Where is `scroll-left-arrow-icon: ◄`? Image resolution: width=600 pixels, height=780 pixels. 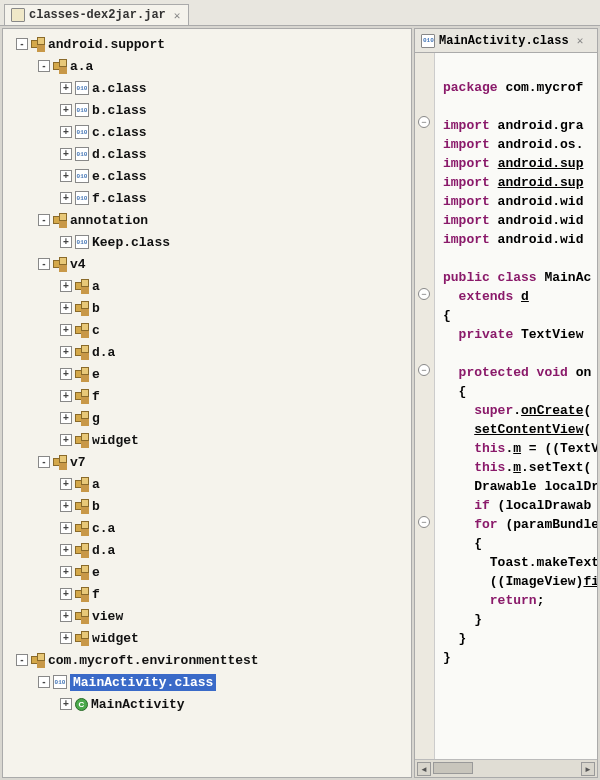
scroll-left-arrow-icon: ◄ is located at coordinates (424, 769).